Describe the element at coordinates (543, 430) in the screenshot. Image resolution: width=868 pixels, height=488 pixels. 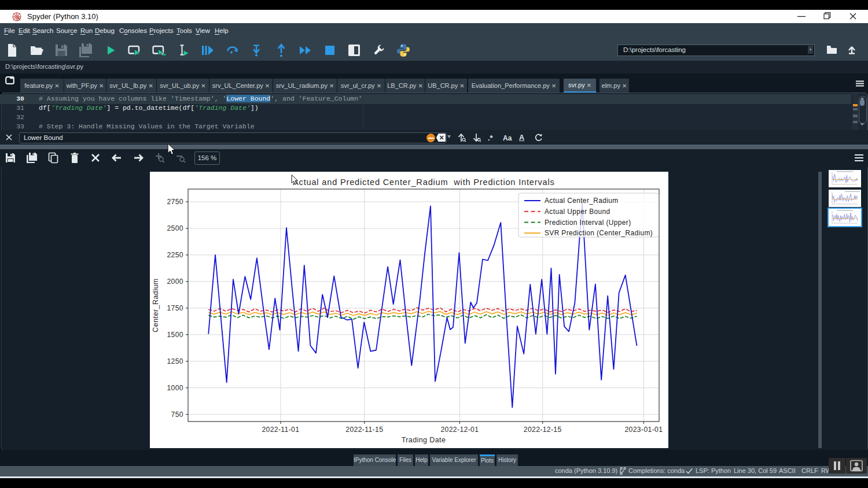
I see `svg-text: 2022-12-15` at that location.